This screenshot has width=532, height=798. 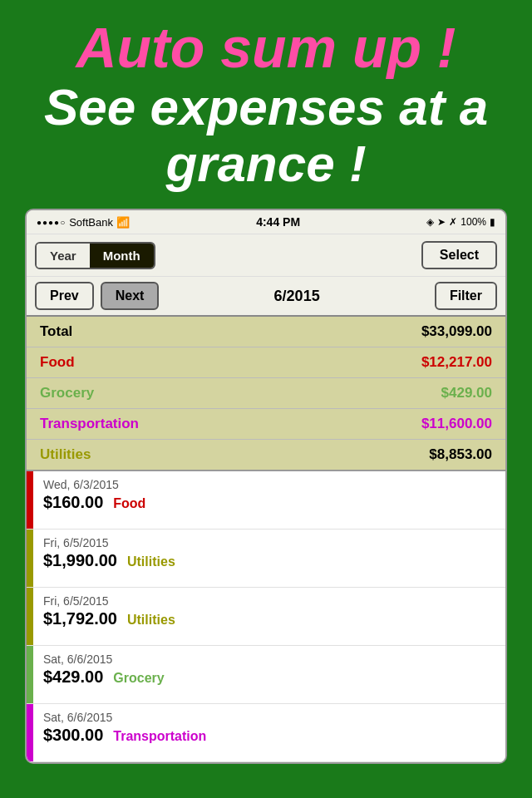 What do you see at coordinates (269, 485) in the screenshot?
I see `transaction-date: Wed, 6/3/2015` at bounding box center [269, 485].